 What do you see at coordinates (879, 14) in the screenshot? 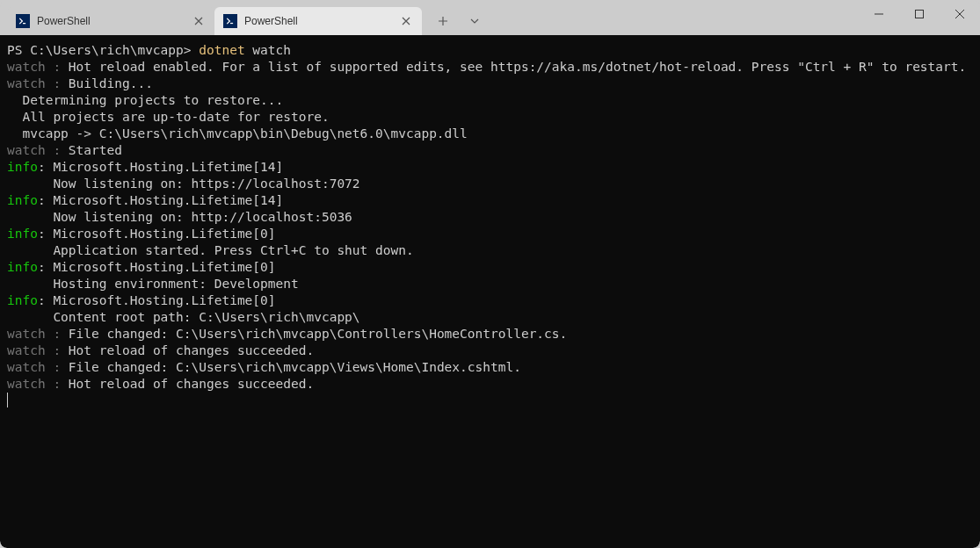
I see `minimize-button` at bounding box center [879, 14].